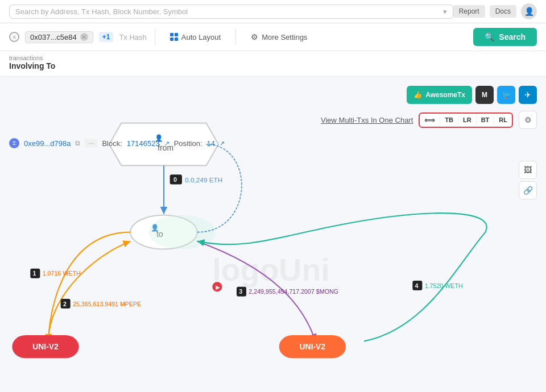 The image size is (546, 392). Describe the element at coordinates (235, 37) in the screenshot. I see `divider2` at that location.